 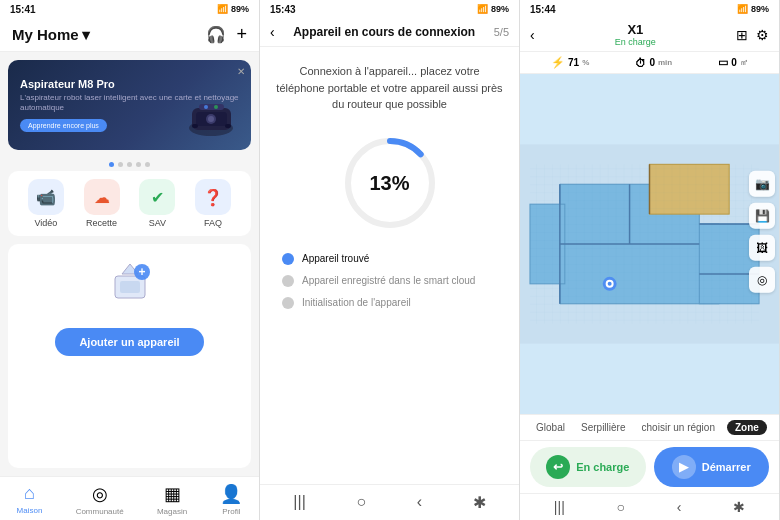 I want to click on area-unit: ㎡, so click(x=744, y=62).